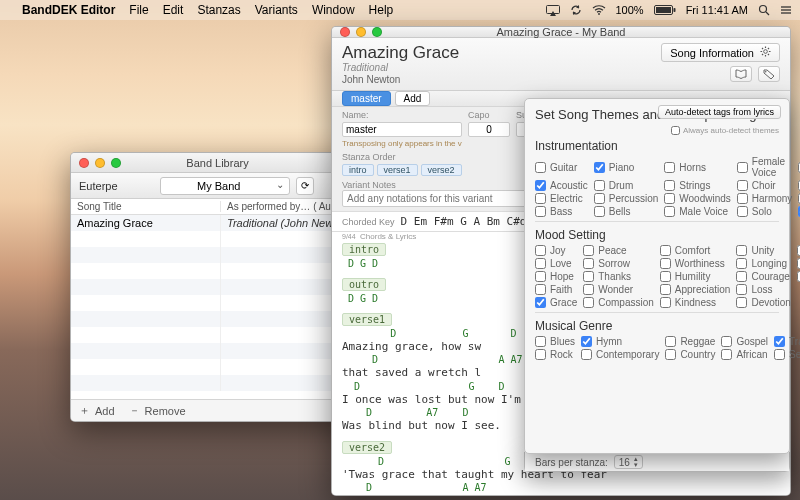 Image resolution: width=800 pixels, height=500 pixels. Describe the element at coordinates (696, 276) in the screenshot. I see `tag-checkbox: Humility` at that location.